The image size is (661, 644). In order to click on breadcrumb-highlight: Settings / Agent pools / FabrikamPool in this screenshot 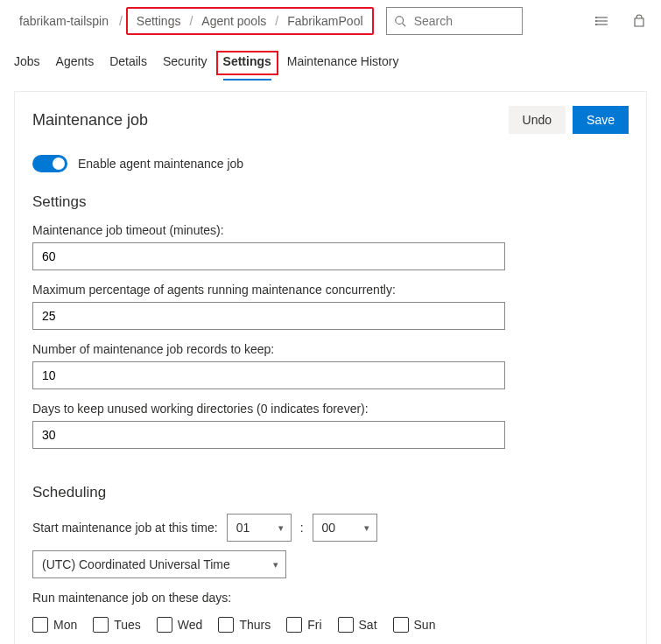, I will do `click(250, 21)`.